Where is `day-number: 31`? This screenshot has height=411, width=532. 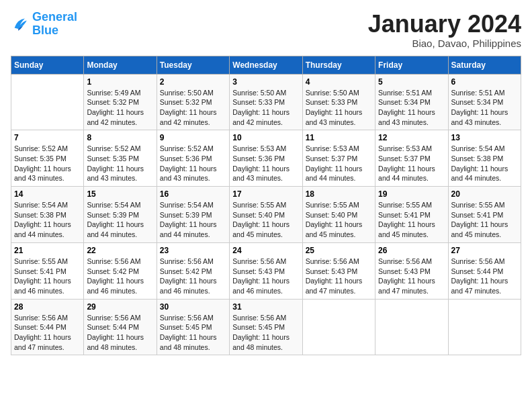
day-number: 31 is located at coordinates (266, 307).